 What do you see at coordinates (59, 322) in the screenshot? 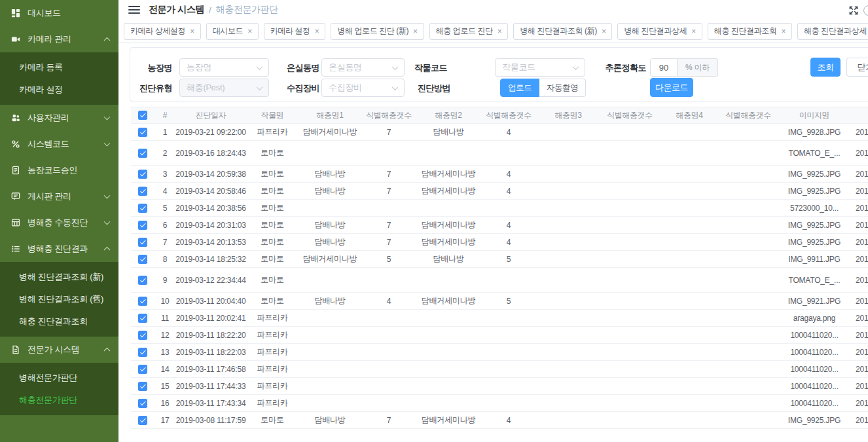
I see `sidebar-subitem: 해충 진단결과조회` at bounding box center [59, 322].